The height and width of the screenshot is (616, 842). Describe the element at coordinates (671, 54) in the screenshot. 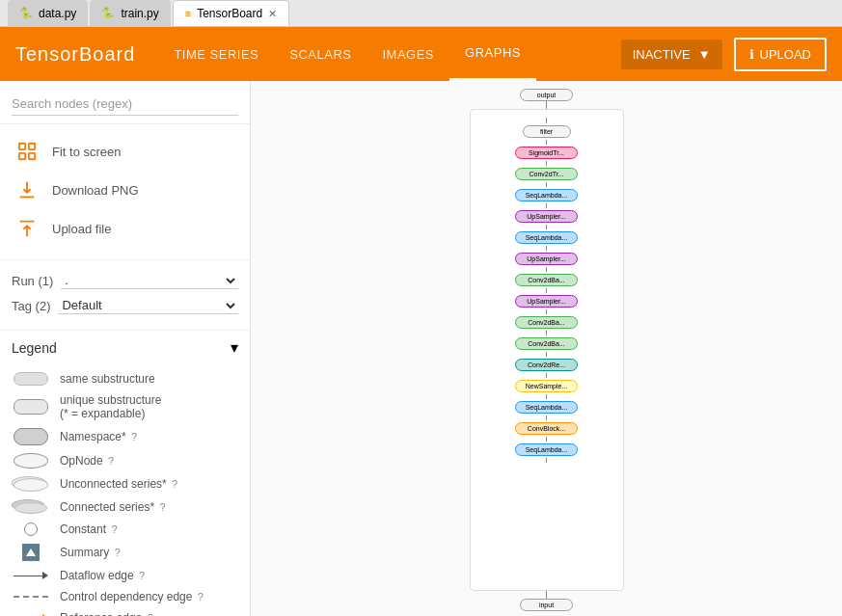

I see `inactive-dropdown: INACTIVE ▼` at that location.